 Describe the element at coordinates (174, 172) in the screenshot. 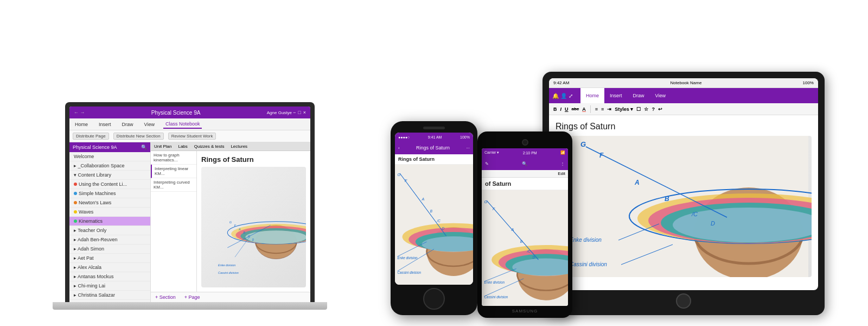

I see `page-item-1: Interpreting linear KM...` at that location.